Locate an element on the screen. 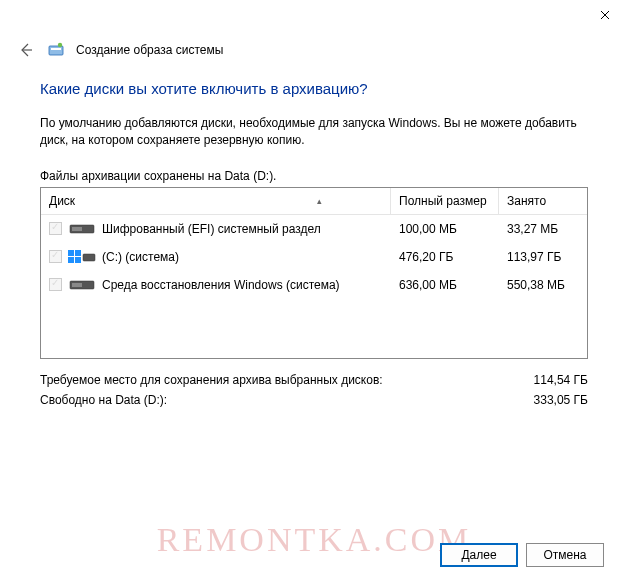  back-arrow-icon is located at coordinates (26, 50).